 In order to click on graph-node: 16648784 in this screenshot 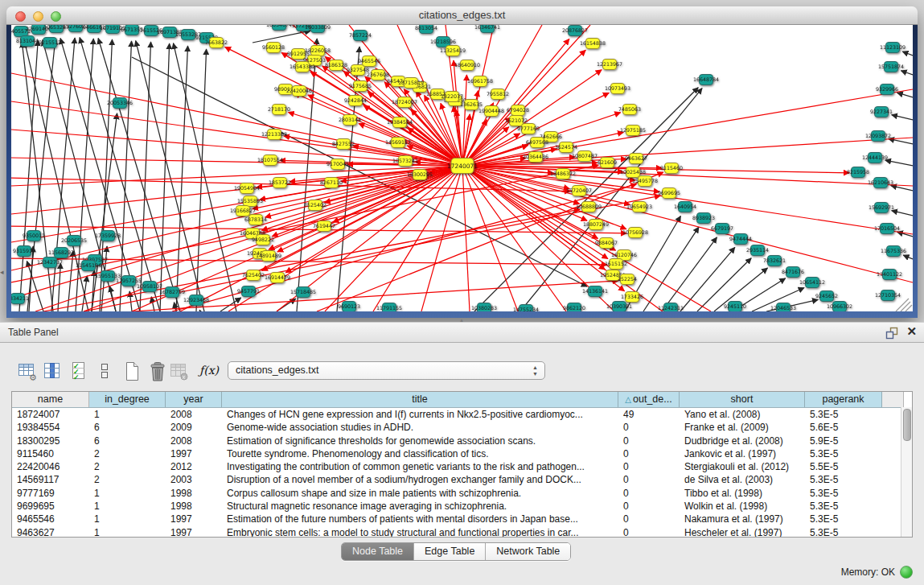, I will do `click(706, 80)`.